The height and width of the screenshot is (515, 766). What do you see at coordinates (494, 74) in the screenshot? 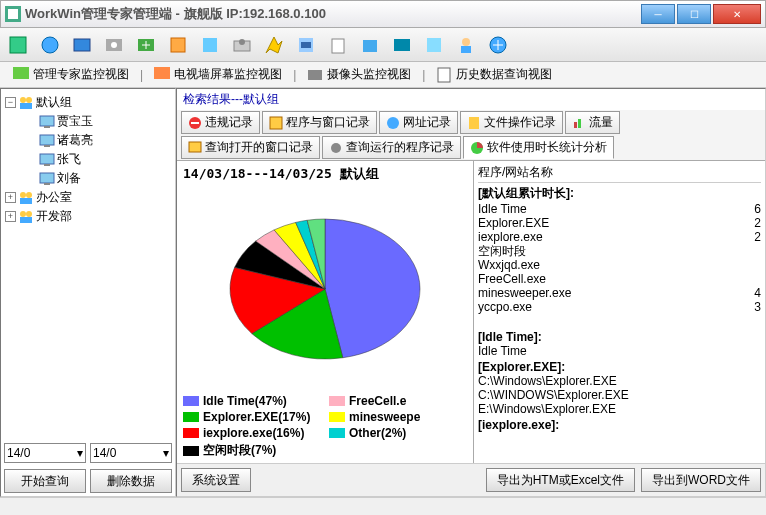
I see `view-tab-history: 历史数据查询视图` at bounding box center [494, 74].